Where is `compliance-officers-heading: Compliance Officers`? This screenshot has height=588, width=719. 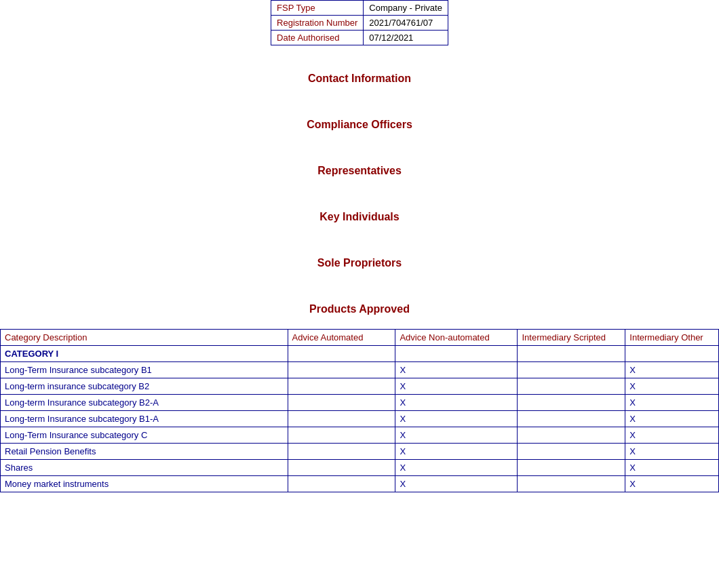 compliance-officers-heading: Compliance Officers is located at coordinates (360, 121).